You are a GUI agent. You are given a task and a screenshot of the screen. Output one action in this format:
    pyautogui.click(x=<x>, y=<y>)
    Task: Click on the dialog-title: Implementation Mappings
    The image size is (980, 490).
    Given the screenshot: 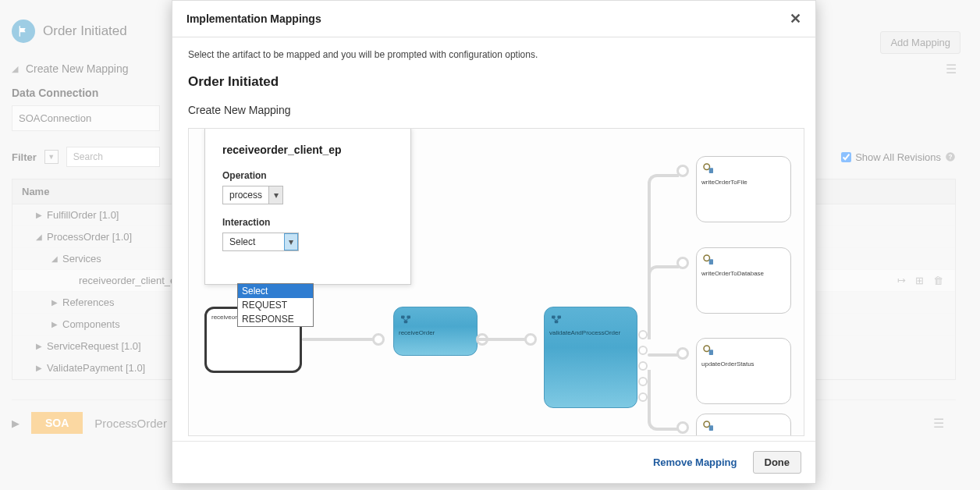 What is the action you would take?
    pyautogui.click(x=254, y=19)
    